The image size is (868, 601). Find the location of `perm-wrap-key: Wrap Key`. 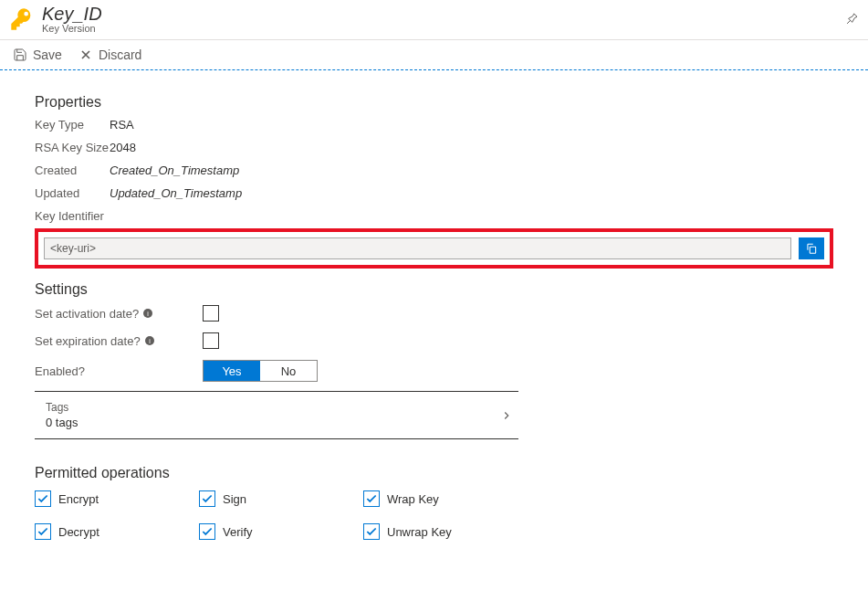

perm-wrap-key: Wrap Key is located at coordinates (445, 499).